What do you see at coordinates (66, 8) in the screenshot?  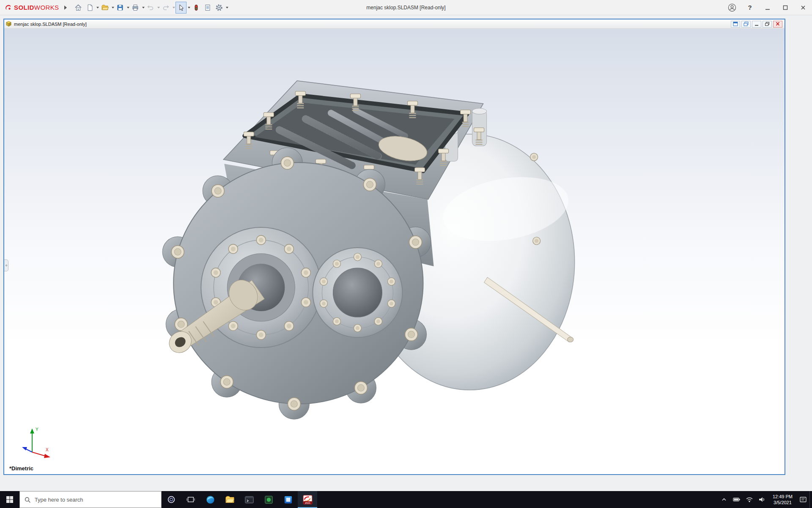 I see `menu-flyout-arrow-icon` at bounding box center [66, 8].